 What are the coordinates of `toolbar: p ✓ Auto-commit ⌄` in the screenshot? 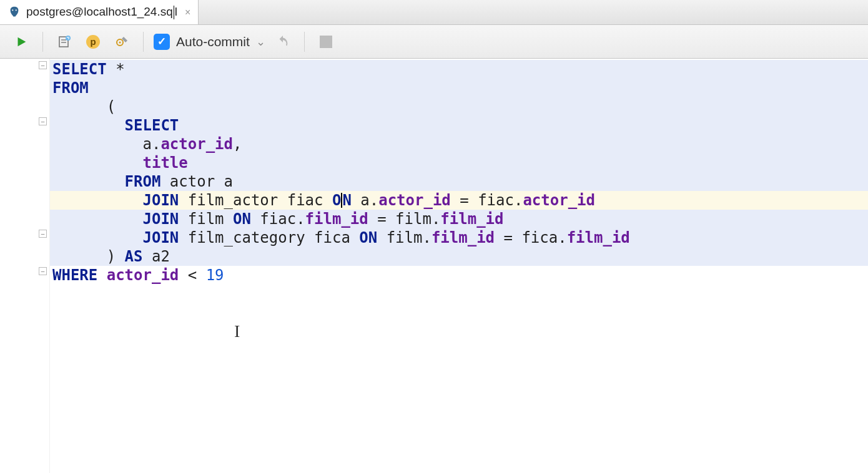 It's located at (434, 42).